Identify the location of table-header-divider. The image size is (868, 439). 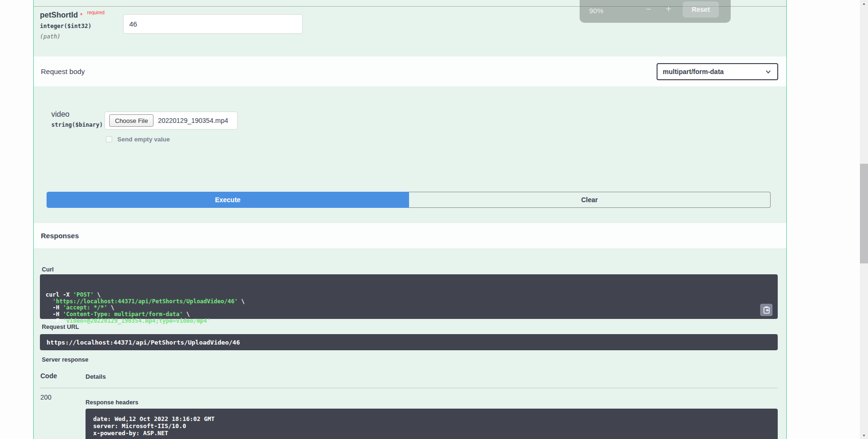
(409, 388).